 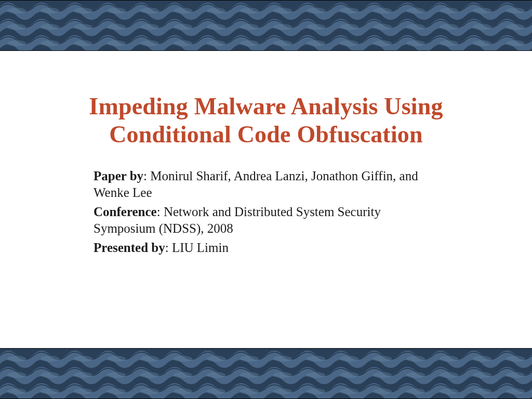 What do you see at coordinates (266, 25) in the screenshot?
I see `top-border-band` at bounding box center [266, 25].